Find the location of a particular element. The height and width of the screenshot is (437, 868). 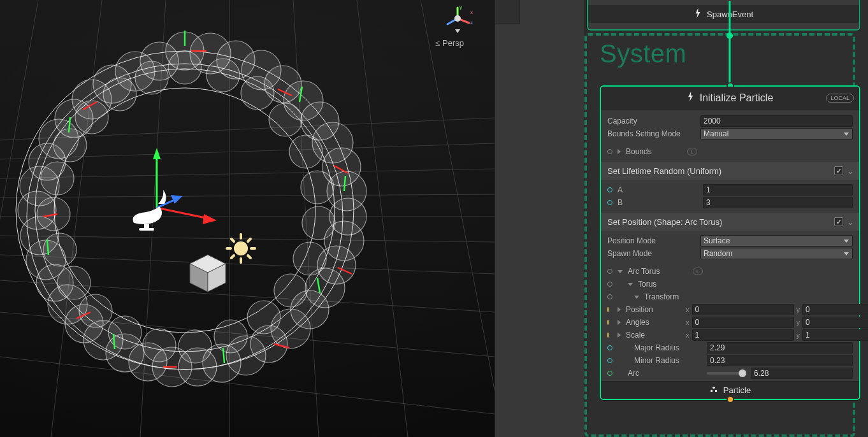

arc-slider is located at coordinates (725, 373).